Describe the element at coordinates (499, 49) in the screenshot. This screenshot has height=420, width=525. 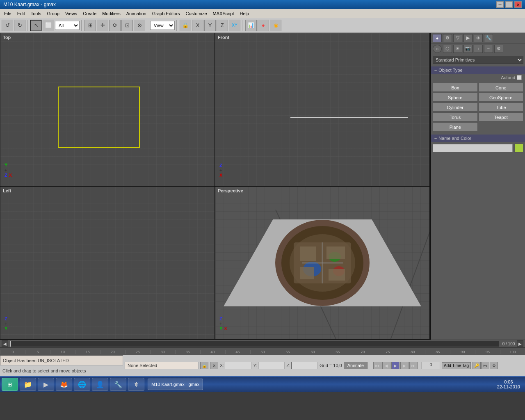
I see `systems-btn: ⚙` at that location.